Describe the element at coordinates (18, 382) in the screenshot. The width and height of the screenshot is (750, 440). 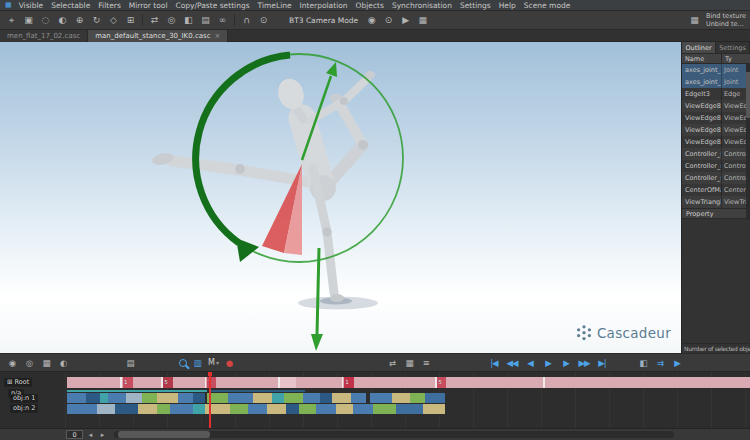
I see `track-label: ⊞ Root` at that location.